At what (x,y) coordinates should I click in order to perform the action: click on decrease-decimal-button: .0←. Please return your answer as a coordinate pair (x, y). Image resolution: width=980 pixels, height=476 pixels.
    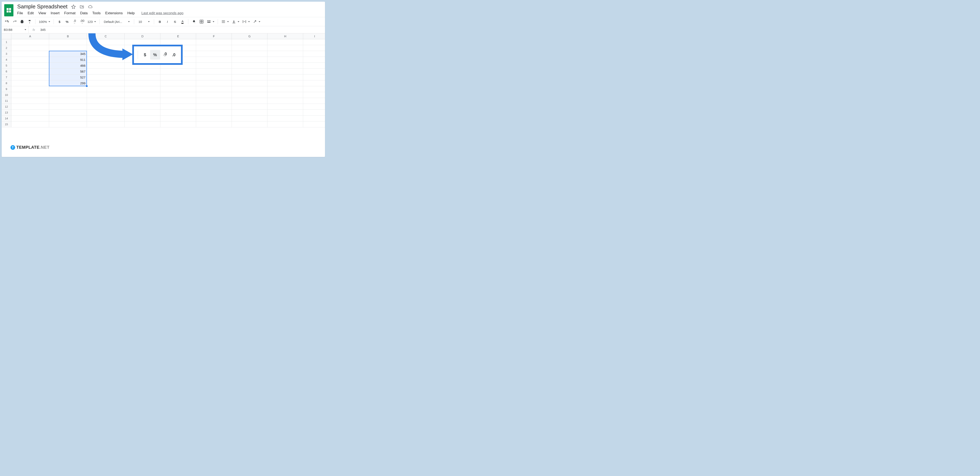
    Looking at the image, I should click on (75, 22).